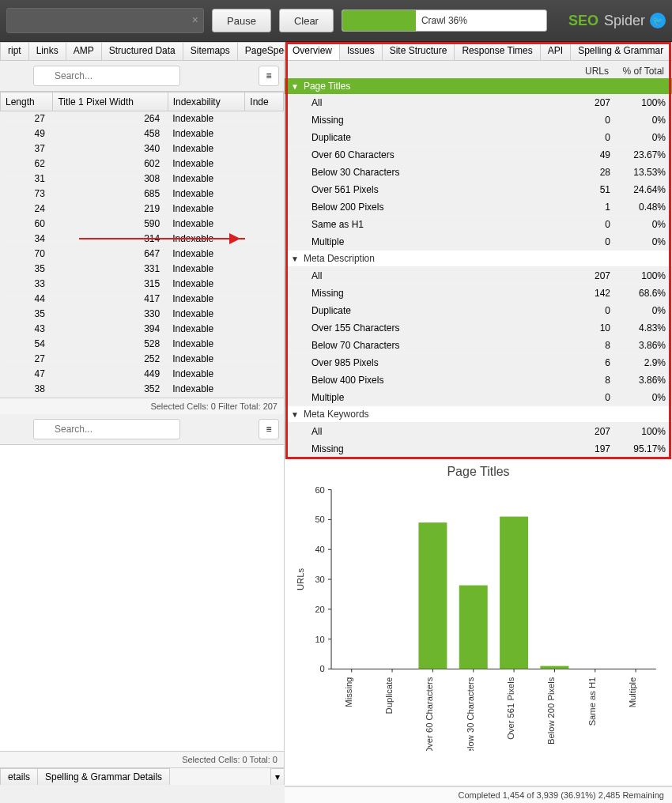  I want to click on tab-sitemaps: Sitemaps, so click(210, 51).